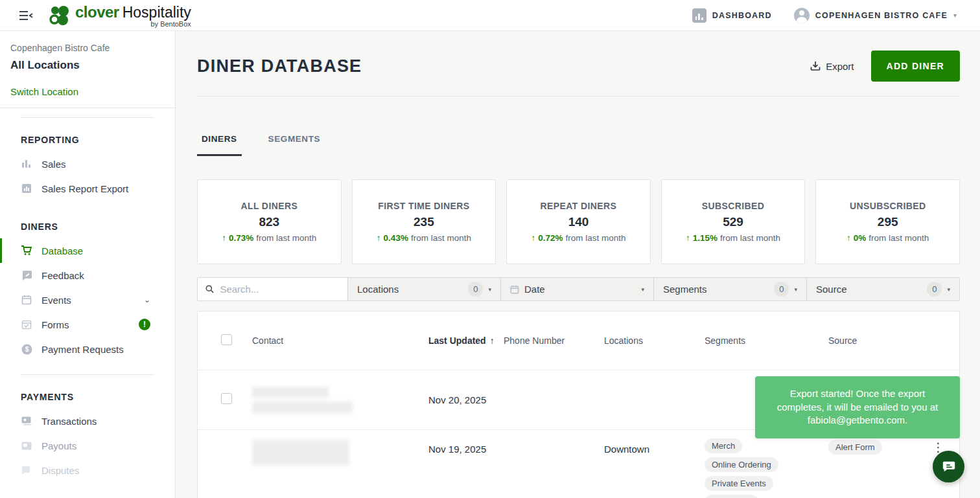 This screenshot has height=498, width=980. I want to click on sidebar-item-feedback: Feedback, so click(88, 275).